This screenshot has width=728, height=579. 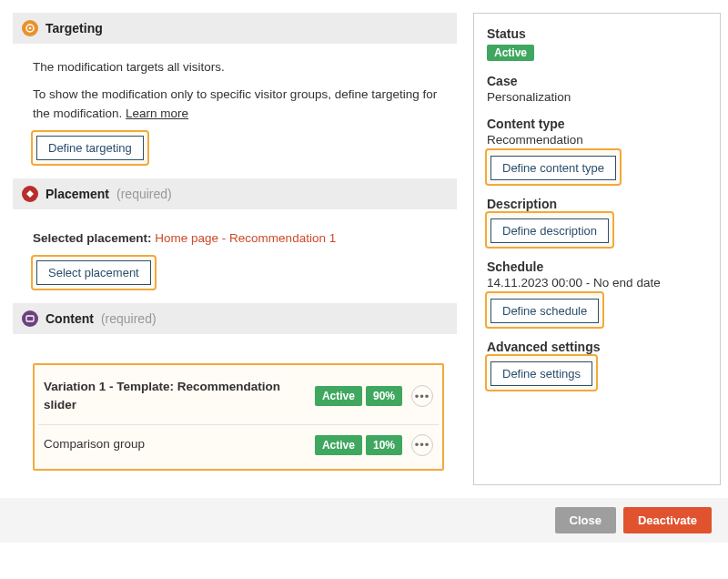 I want to click on select-placement-button: Select placement, so click(x=94, y=273).